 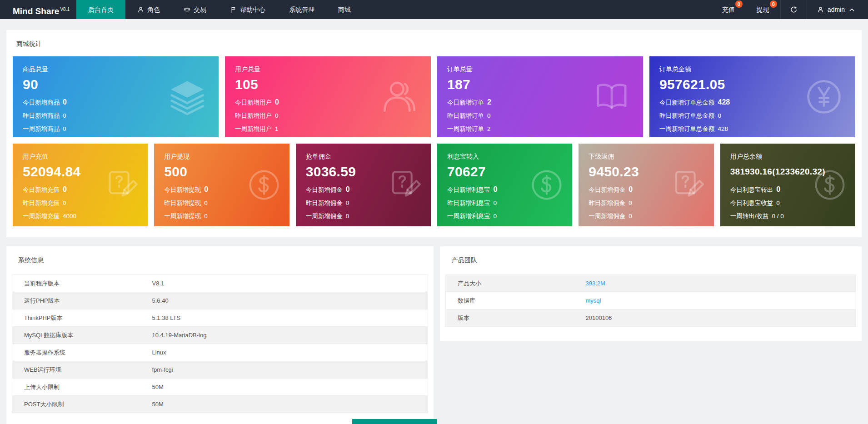 What do you see at coordinates (222, 185) in the screenshot?
I see `stat-card-user-withdraw: 用户提现500今日新增提现0昨日新增提现0一周新增提现0` at bounding box center [222, 185].